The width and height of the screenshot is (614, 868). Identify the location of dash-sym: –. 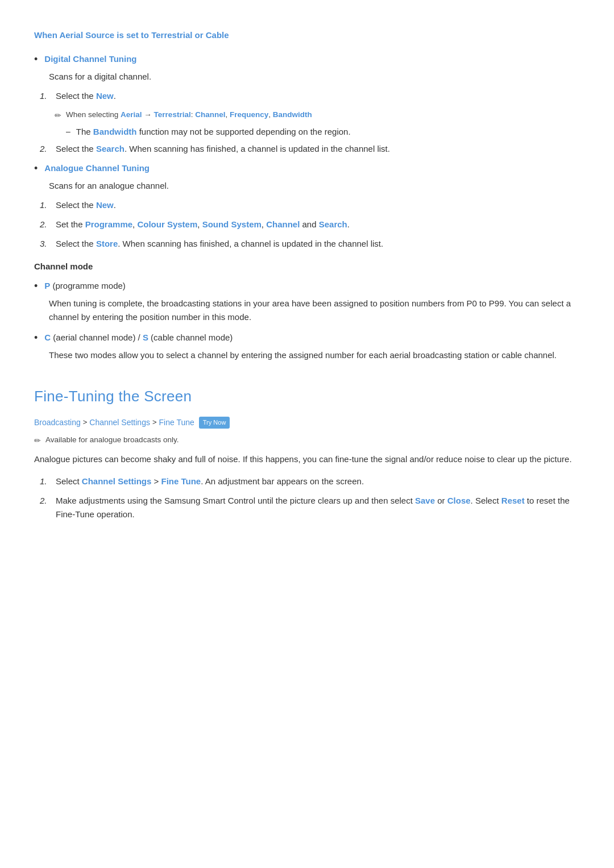
(68, 131).